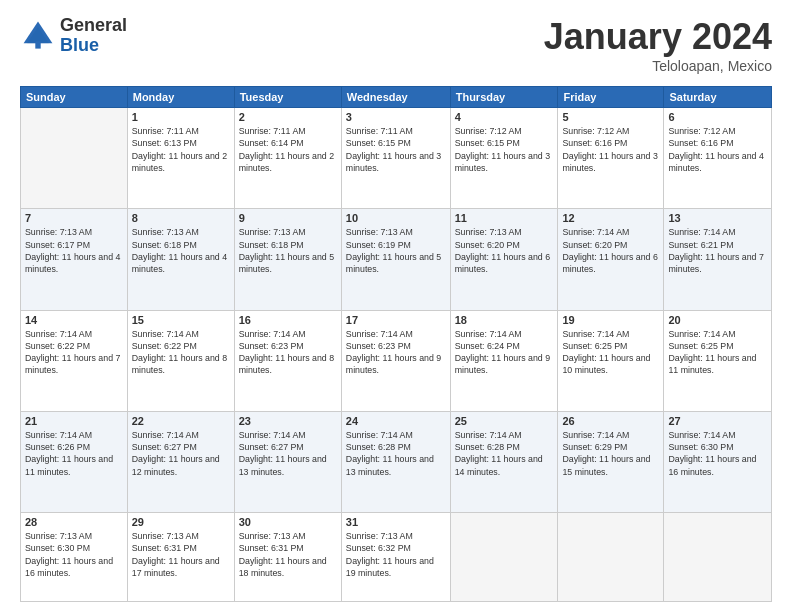 The height and width of the screenshot is (612, 792). I want to click on day-cell: 22Sunrise: 7:14 AMSunset: 6:27 PMDayligh…, so click(180, 462).